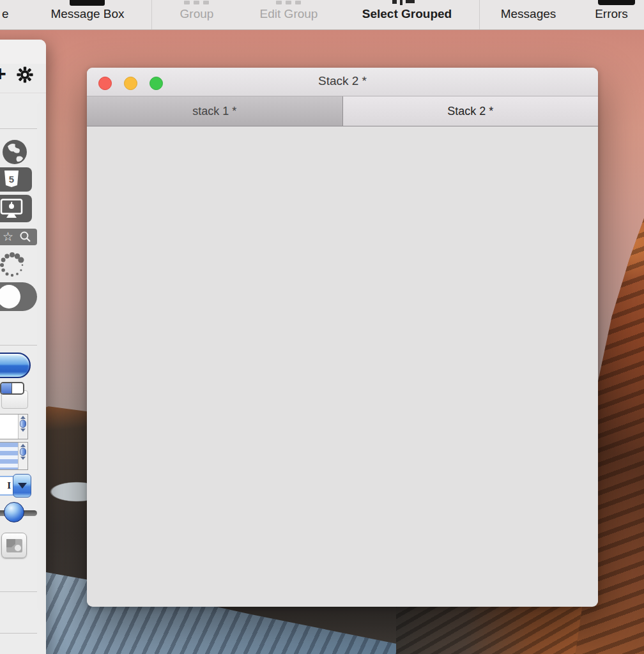 This screenshot has width=644, height=654. I want to click on scrolling-field-tool, so click(14, 427).